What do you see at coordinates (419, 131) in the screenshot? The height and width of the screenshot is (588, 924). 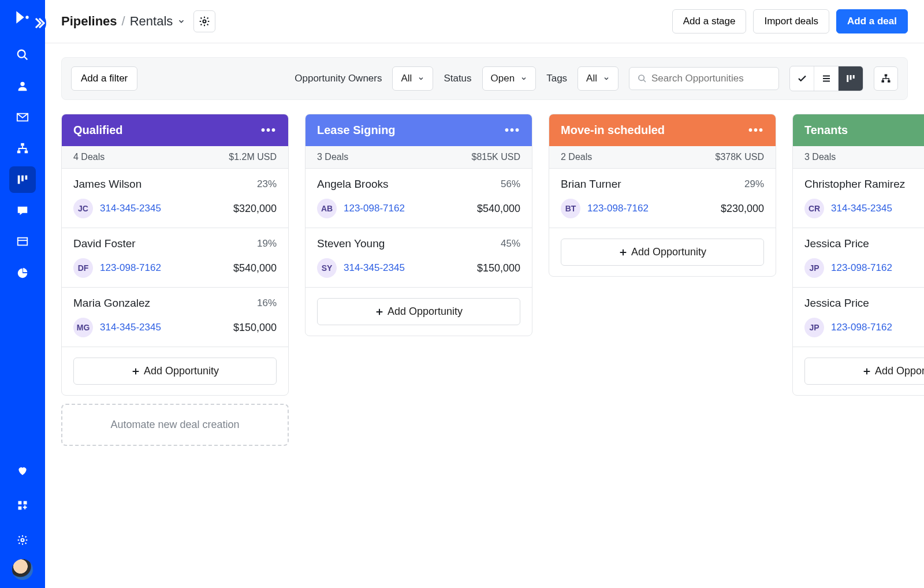 I see `stage-header: Lease Signing•••` at bounding box center [419, 131].